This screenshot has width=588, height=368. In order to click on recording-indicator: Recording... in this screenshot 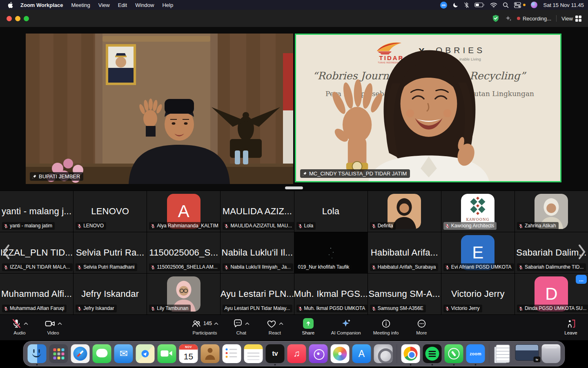, I will do `click(534, 19)`.